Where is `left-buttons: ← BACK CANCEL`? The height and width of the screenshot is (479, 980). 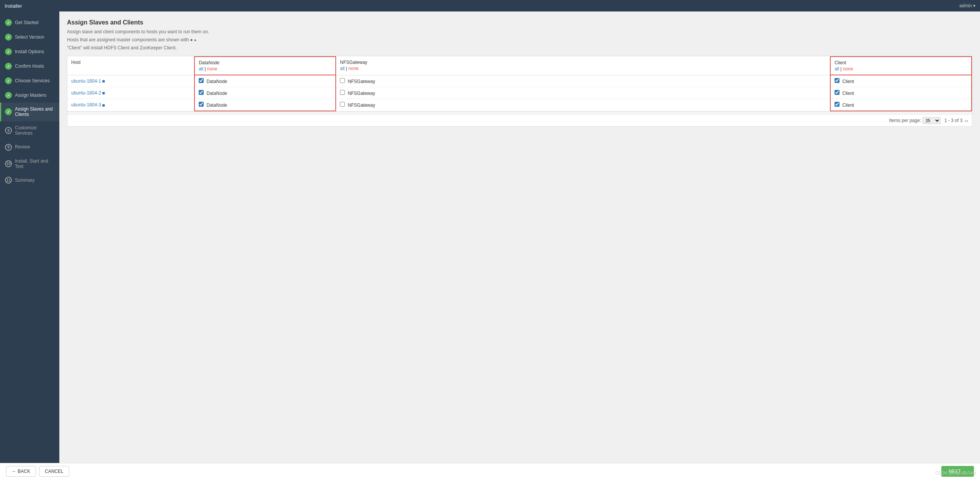 left-buttons: ← BACK CANCEL is located at coordinates (38, 471).